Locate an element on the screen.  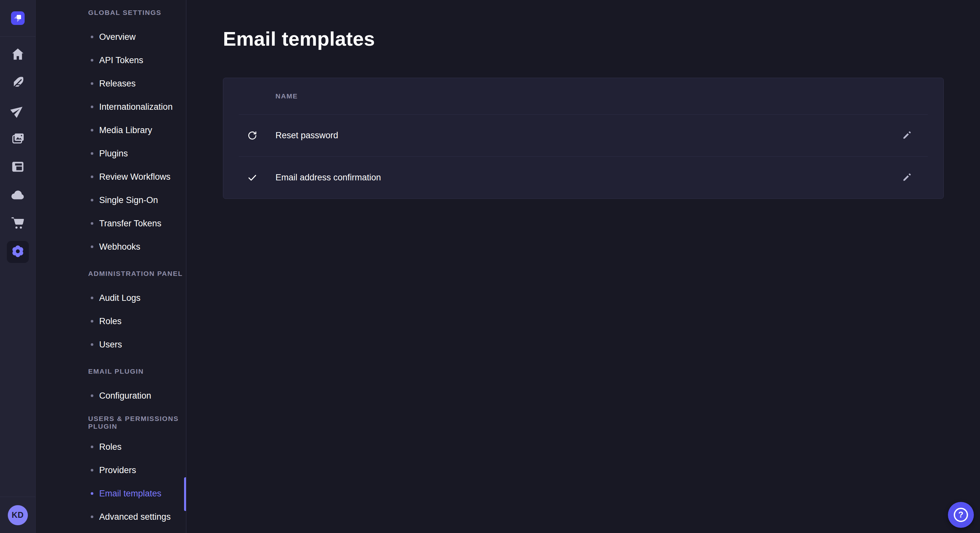
subnav-item-advanced-settings: Advanced settings is located at coordinates (111, 517).